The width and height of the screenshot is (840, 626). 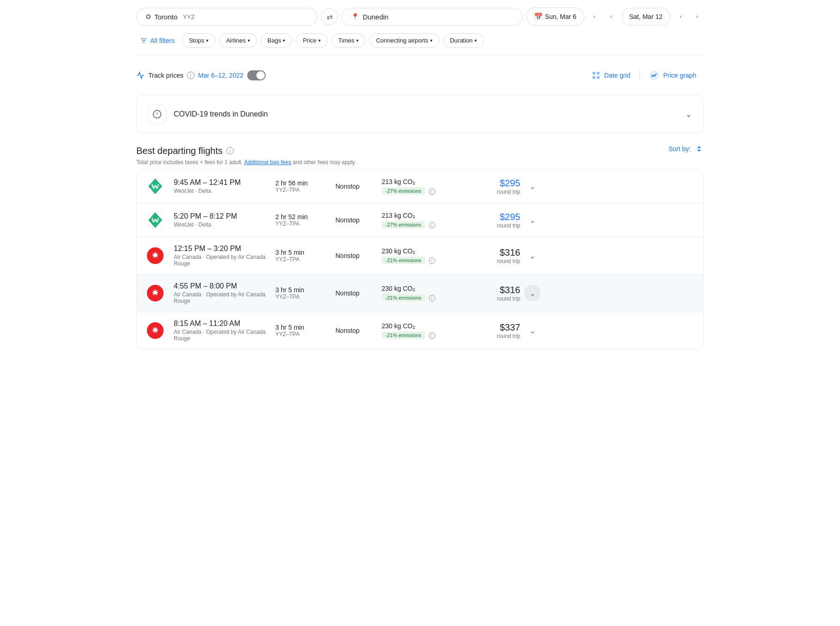 What do you see at coordinates (699, 149) in the screenshot?
I see `sort-icon` at bounding box center [699, 149].